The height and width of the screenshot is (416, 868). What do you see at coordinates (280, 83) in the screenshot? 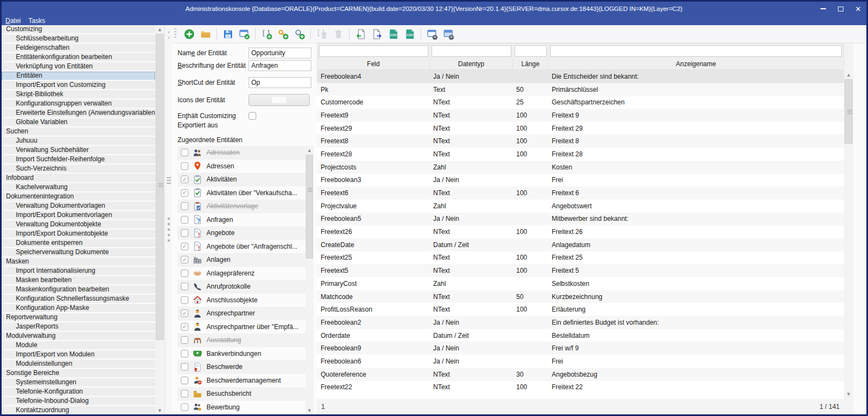
I see `entity-shortcut-input` at bounding box center [280, 83].